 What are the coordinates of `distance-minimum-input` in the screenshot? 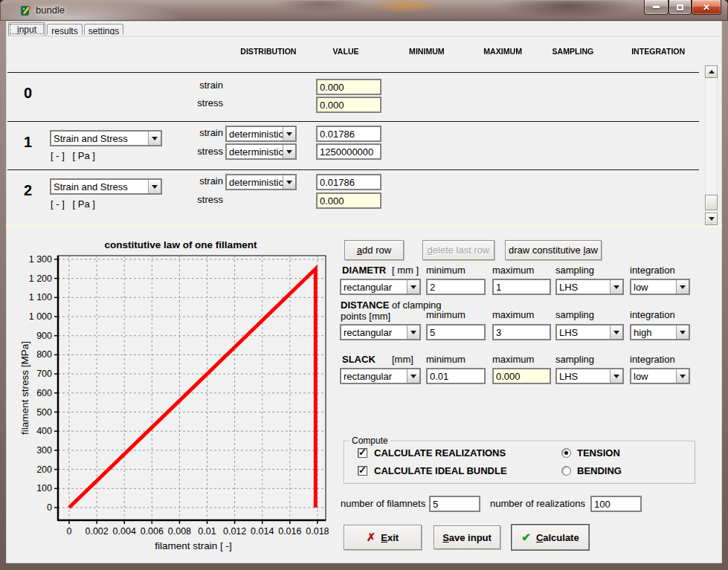 It's located at (456, 332).